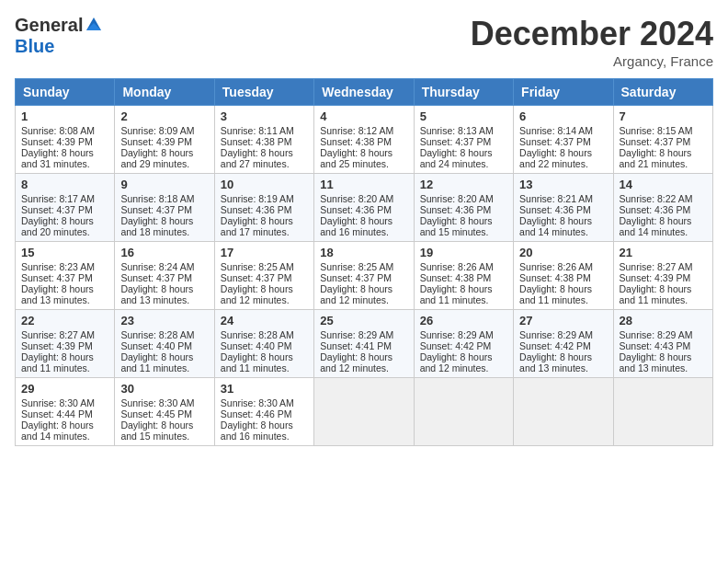 Image resolution: width=728 pixels, height=563 pixels. Describe the element at coordinates (592, 42) in the screenshot. I see `title-section: December 2024 Argancy, France` at that location.